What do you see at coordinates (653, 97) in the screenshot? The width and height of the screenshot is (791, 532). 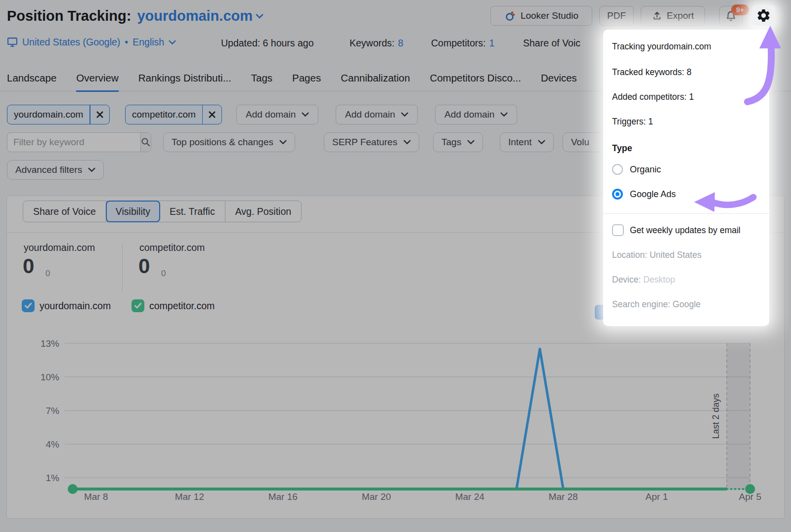 I see `added-competitors-line: Added competitors: 1` at bounding box center [653, 97].